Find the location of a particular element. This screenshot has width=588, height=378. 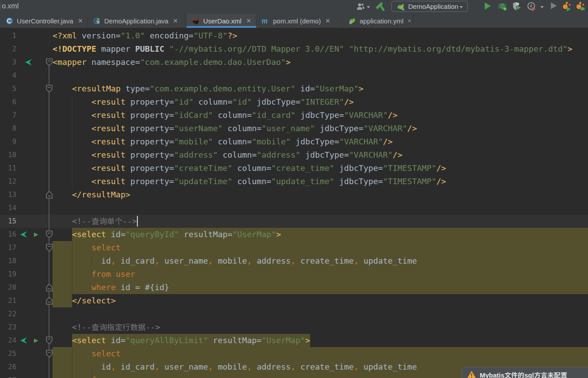

users-dropdown-icon is located at coordinates (368, 7).